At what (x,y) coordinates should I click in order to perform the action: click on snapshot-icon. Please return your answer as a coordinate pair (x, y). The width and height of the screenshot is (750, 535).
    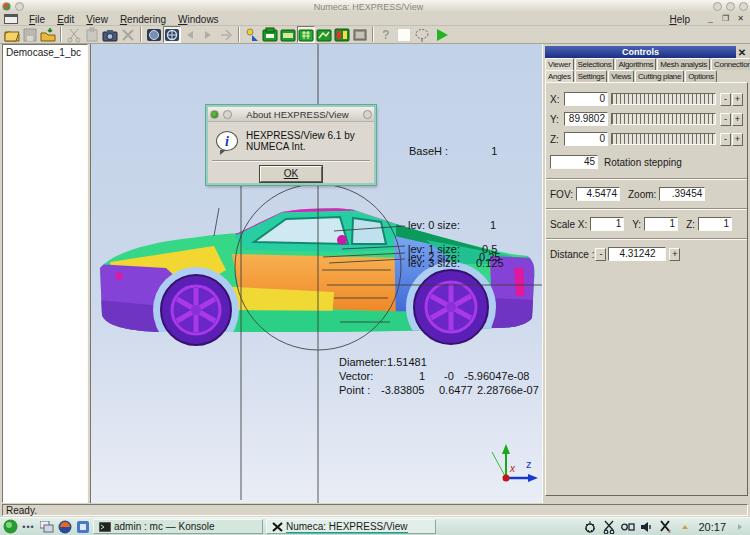
    Looking at the image, I should click on (110, 34).